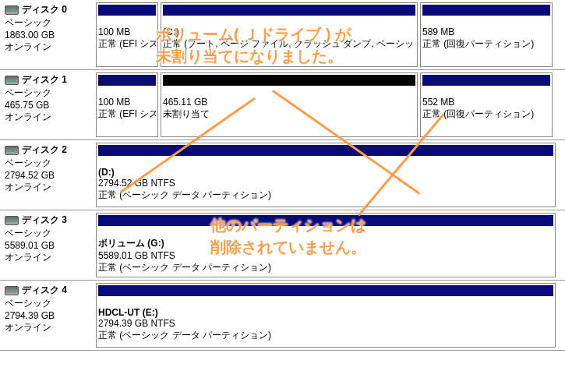 This screenshot has height=392, width=565. What do you see at coordinates (47, 175) in the screenshot?
I see `disk-label: ディスク 2ベーシック2794.52 GBオンライン` at bounding box center [47, 175].